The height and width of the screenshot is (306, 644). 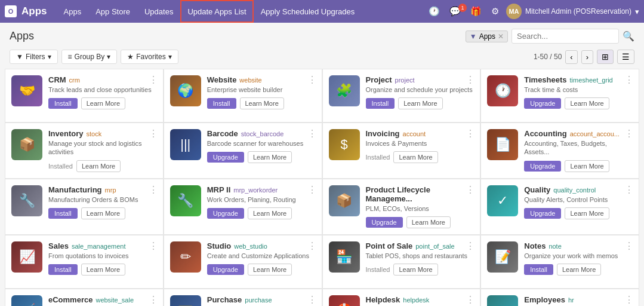 I want to click on app-card: 🌍 Website website Enterprise website bui…, so click(x=243, y=96).